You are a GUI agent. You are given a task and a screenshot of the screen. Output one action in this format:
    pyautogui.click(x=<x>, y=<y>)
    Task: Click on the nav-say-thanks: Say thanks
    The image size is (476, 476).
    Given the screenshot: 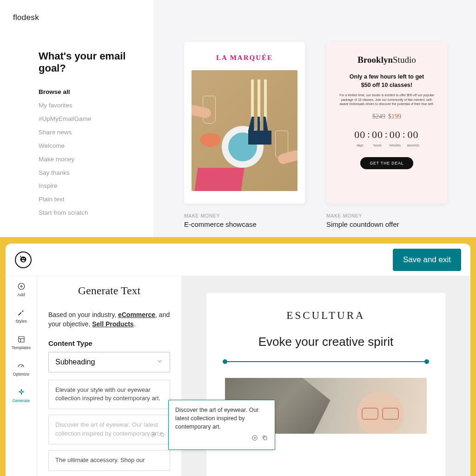 What is the action you would take?
    pyautogui.click(x=89, y=173)
    